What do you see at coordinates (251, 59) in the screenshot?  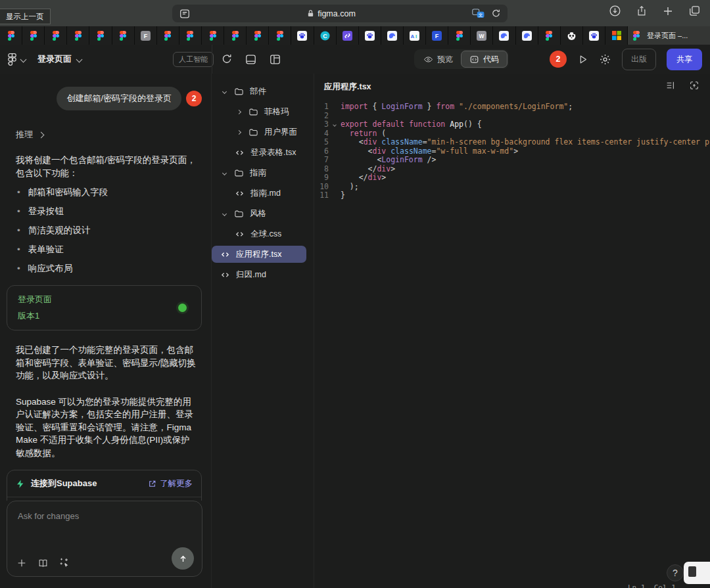 I see `panel-bottom-icon` at bounding box center [251, 59].